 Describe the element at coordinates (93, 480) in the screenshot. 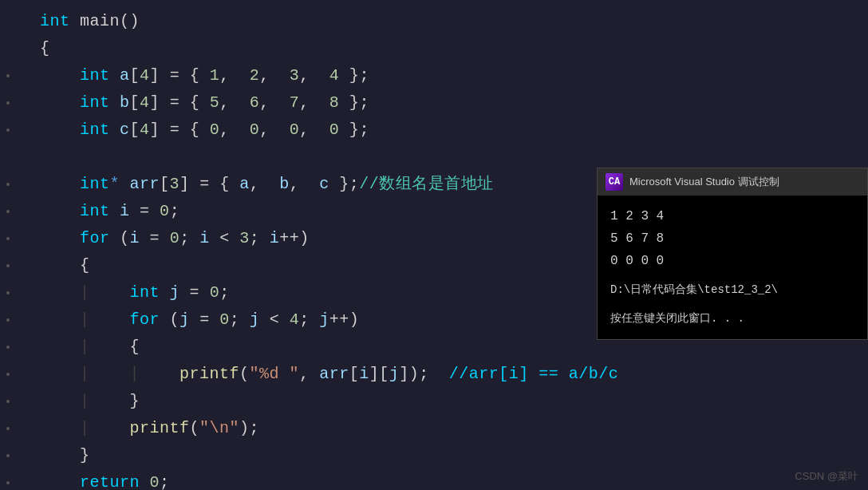

I see `code-content-18: return 0;` at that location.